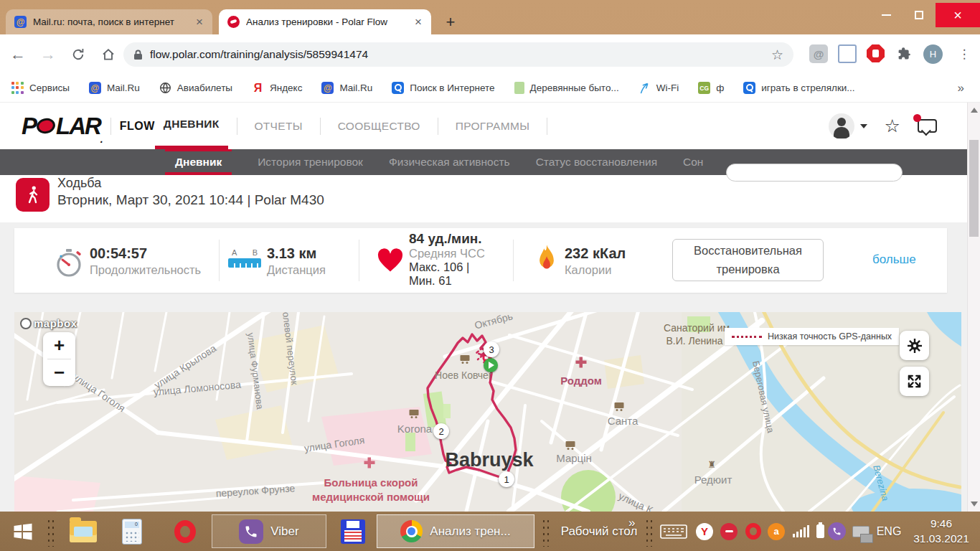 The height and width of the screenshot is (551, 980). I want to click on reload-icon, so click(78, 55).